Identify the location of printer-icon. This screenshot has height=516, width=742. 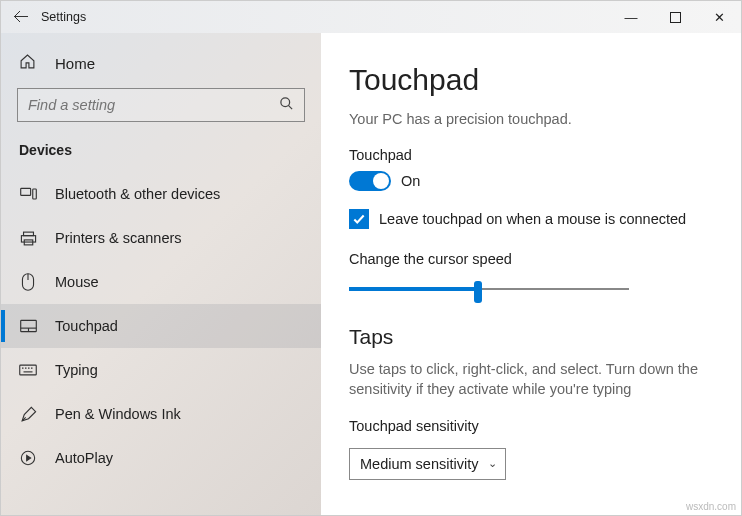
(28, 238).